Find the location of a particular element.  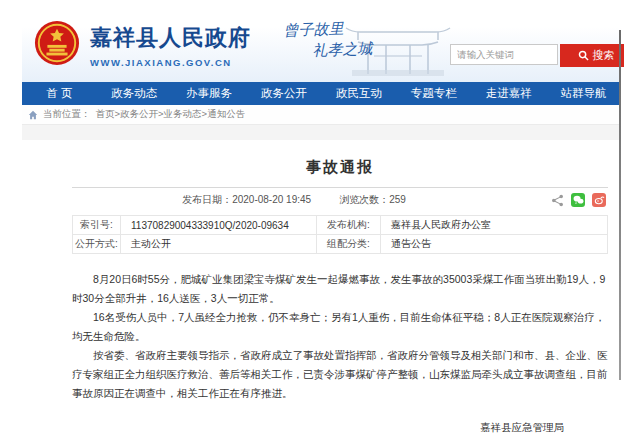

nav-item-about-jiaxiang: 走进嘉祥 is located at coordinates (508, 94).